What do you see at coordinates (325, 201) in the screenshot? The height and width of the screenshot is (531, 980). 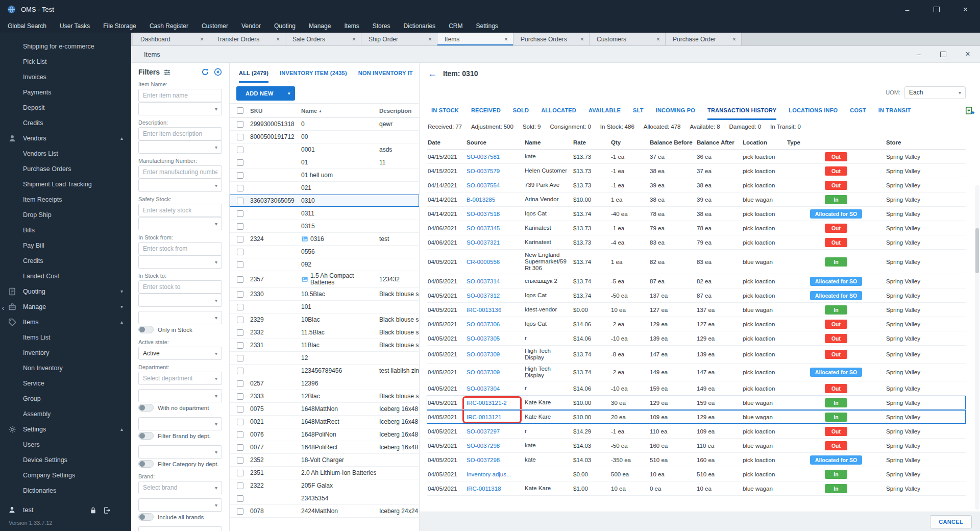 I see `item-row: 3360373065059 0310` at bounding box center [325, 201].